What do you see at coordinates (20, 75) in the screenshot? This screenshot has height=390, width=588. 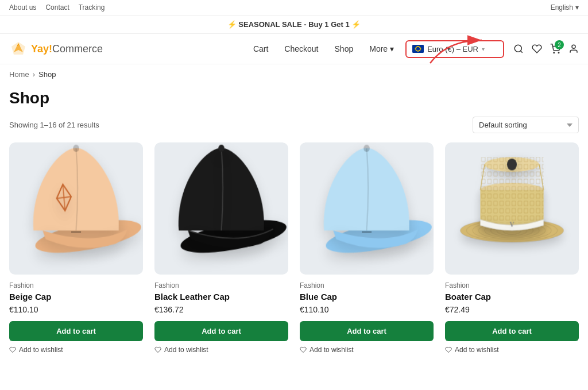 I see `breadcrumb-home: Home` at bounding box center [20, 75].